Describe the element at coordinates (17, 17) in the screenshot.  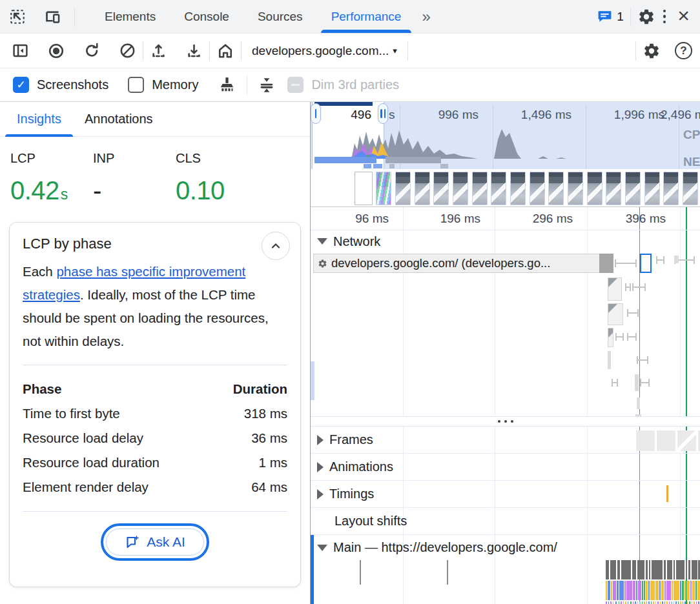
I see `inspect-element-icon` at that location.